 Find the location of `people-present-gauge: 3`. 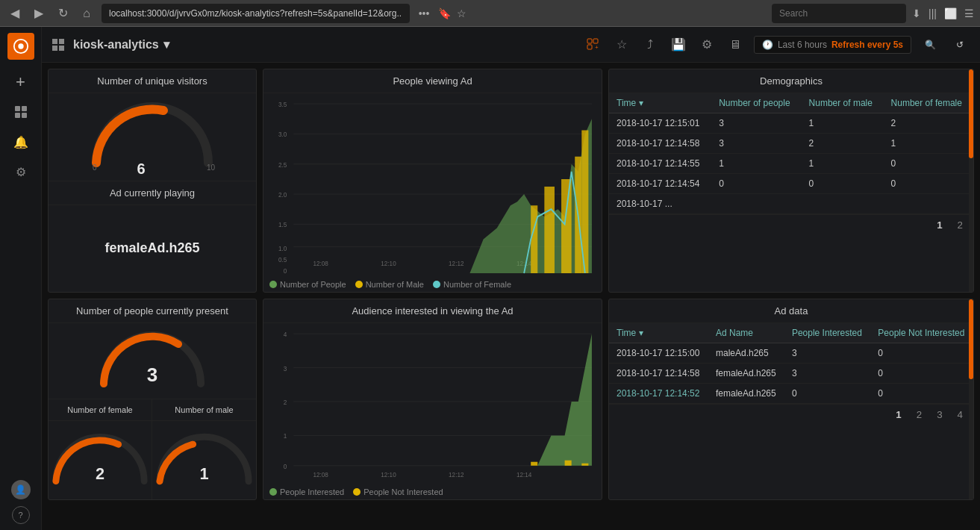

people-present-gauge: 3 is located at coordinates (152, 361).